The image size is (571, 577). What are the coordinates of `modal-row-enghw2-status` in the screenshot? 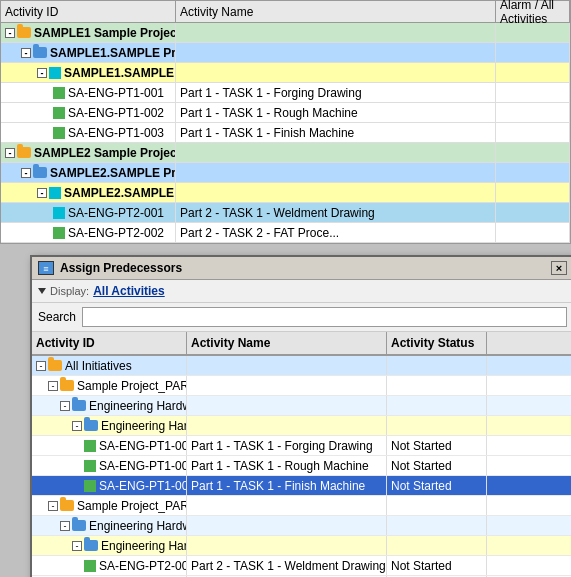 It's located at (437, 526).